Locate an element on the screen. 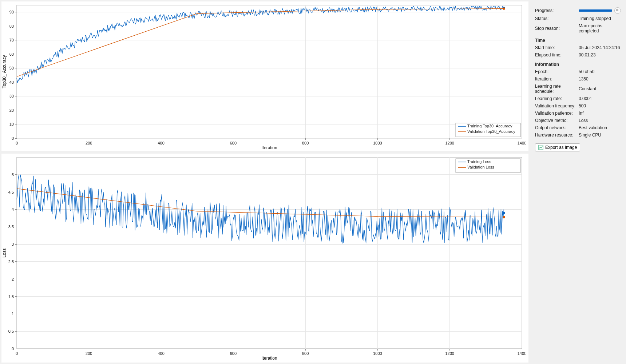  svg-text: 50 is located at coordinates (12, 68).